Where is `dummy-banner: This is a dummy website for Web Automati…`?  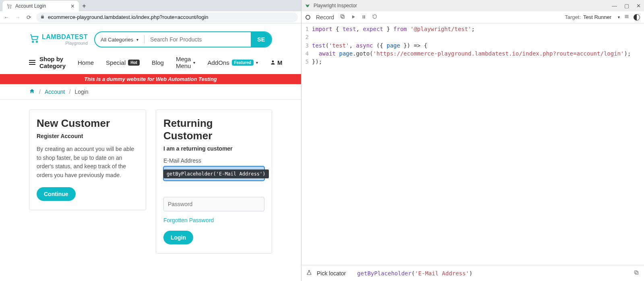
dummy-banner: This is a dummy website for Web Automati… is located at coordinates (151, 79).